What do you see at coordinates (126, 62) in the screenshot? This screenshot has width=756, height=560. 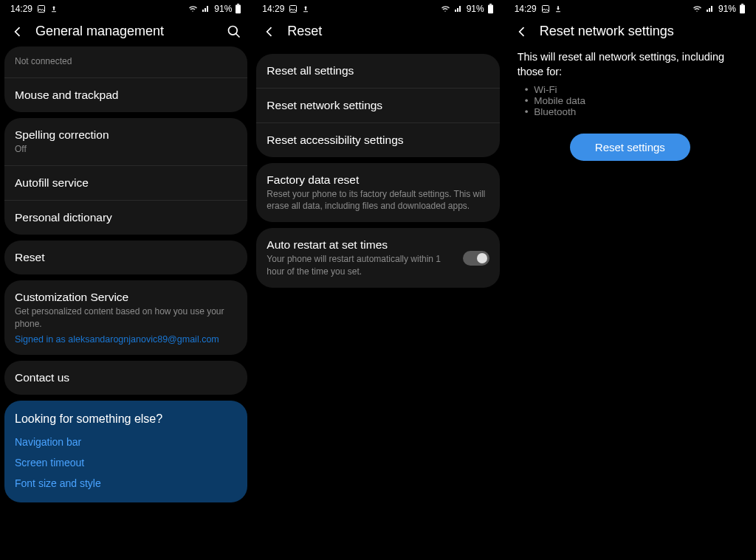 I see `row-physical-keyboard: Physical keyboard Not connected` at bounding box center [126, 62].